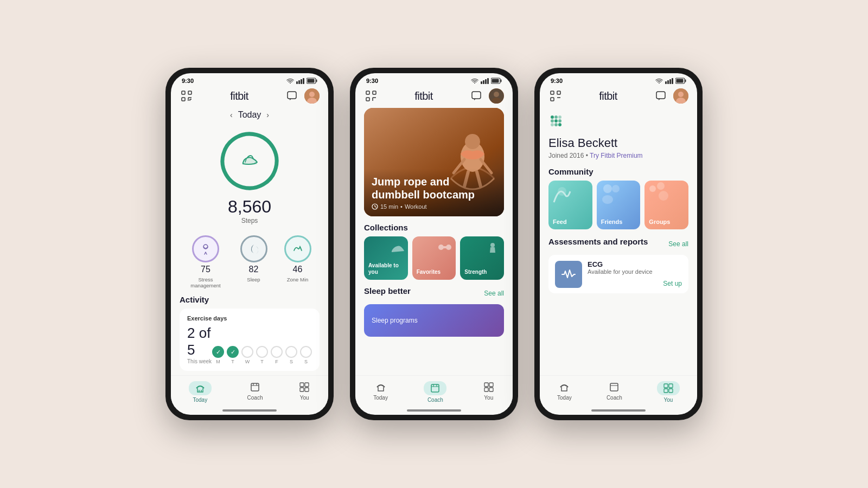  Describe the element at coordinates (386, 258) in the screenshot. I see `collection-available: Available to you` at that location.